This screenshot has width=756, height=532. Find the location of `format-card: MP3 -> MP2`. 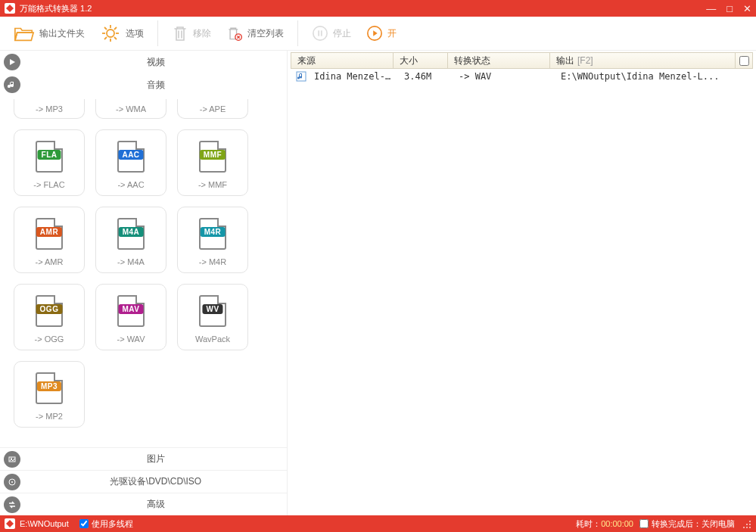

format-card: MP3 -> MP2 is located at coordinates (49, 394).